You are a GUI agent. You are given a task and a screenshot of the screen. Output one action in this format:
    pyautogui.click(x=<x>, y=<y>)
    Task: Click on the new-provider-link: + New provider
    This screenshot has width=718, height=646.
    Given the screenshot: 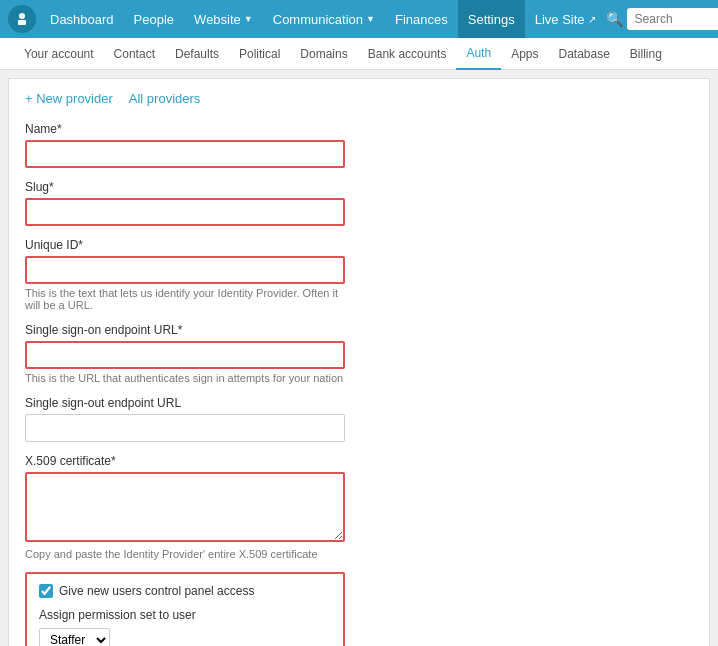 What is the action you would take?
    pyautogui.click(x=69, y=98)
    